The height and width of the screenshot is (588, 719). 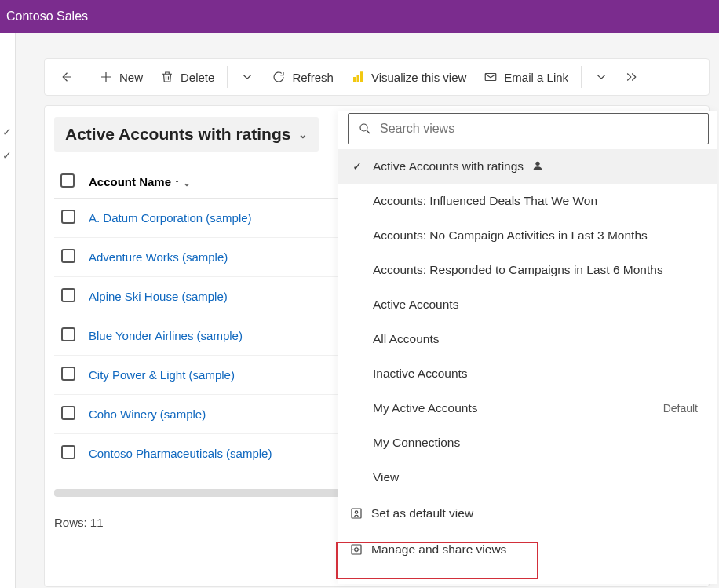 I want to click on plus-icon, so click(x=106, y=77).